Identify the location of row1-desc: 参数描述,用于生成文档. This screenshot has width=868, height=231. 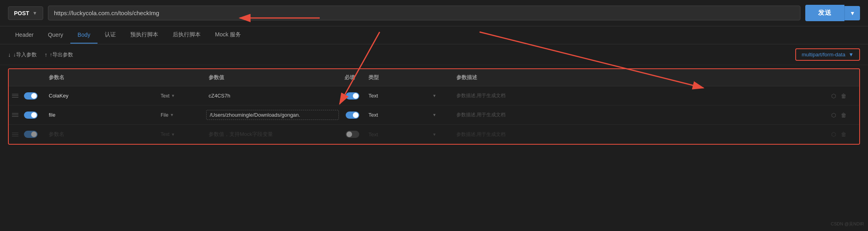
(640, 96).